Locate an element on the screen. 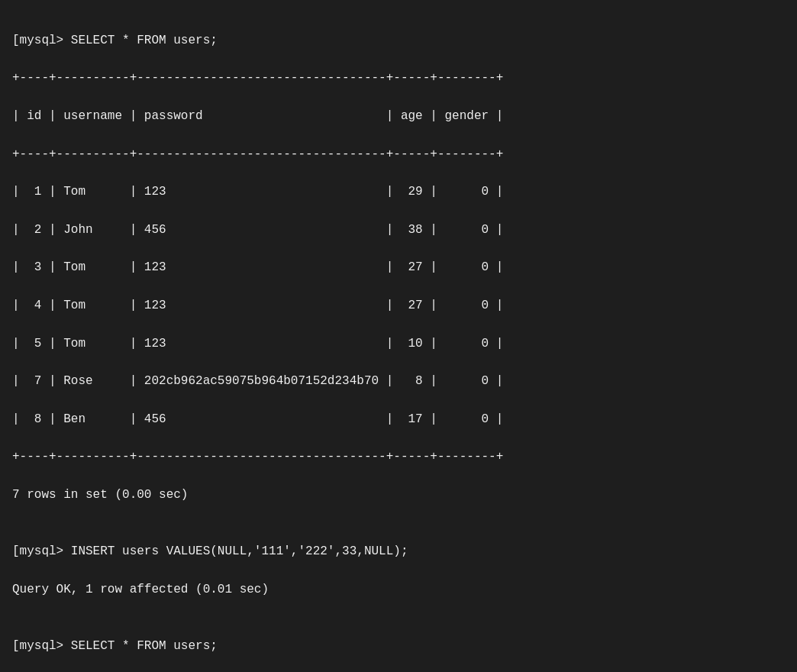 The image size is (797, 672). table1-header: | id | username | password | age | gende… is located at coordinates (258, 116).